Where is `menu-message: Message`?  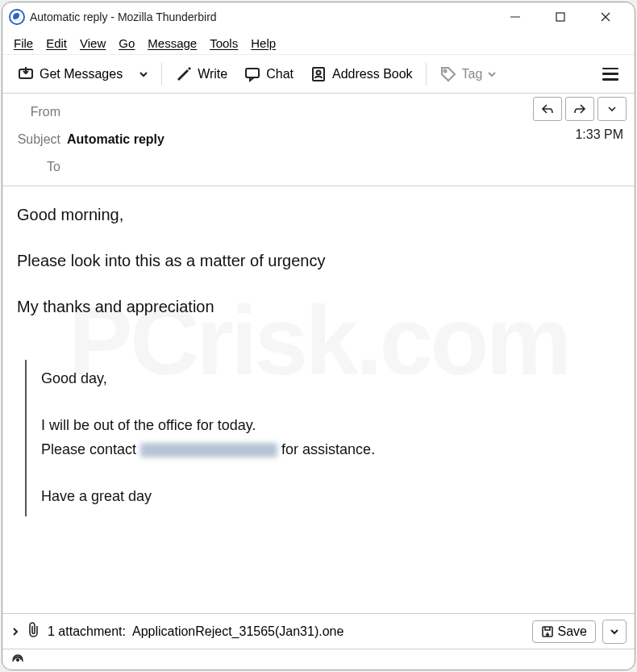 menu-message: Message is located at coordinates (173, 44).